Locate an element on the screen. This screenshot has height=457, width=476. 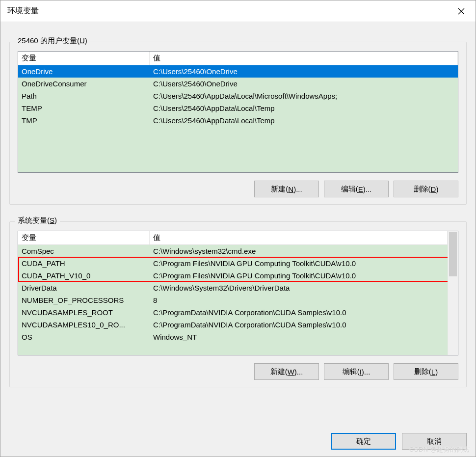
table-row: DriverDataC:\Windows\System32\Drivers\Dr… is located at coordinates (233, 288).